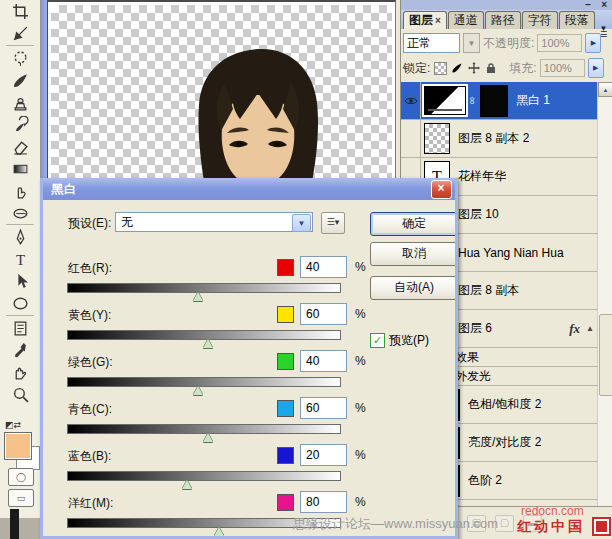  What do you see at coordinates (473, 101) in the screenshot?
I see `link-icon: ∞` at bounding box center [473, 101].